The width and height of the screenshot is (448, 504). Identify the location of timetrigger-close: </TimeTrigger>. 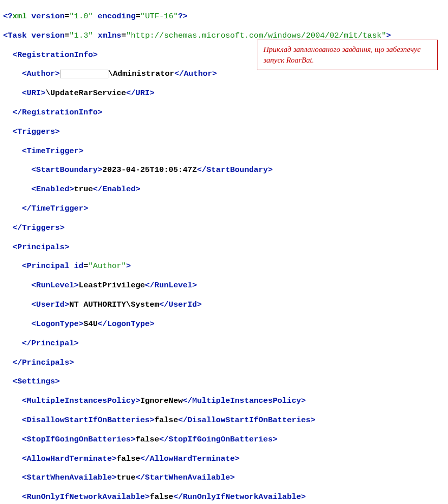
(224, 209).